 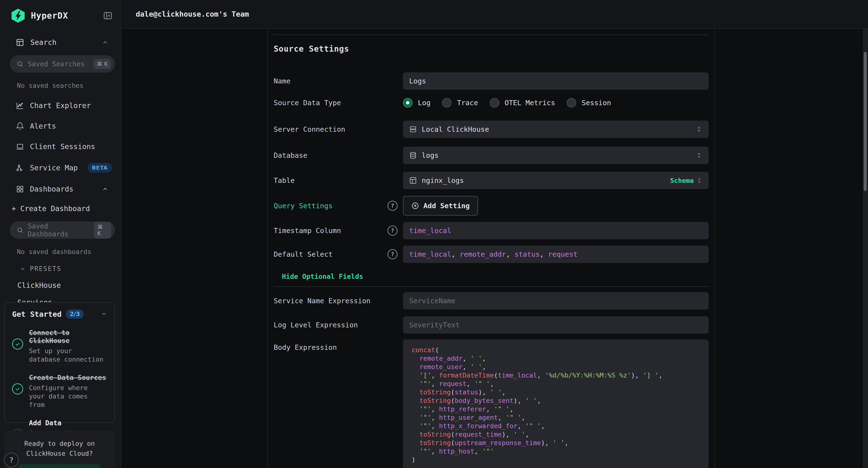 What do you see at coordinates (65, 86) in the screenshot?
I see `no-saved-searches-text: No saved searches` at bounding box center [65, 86].